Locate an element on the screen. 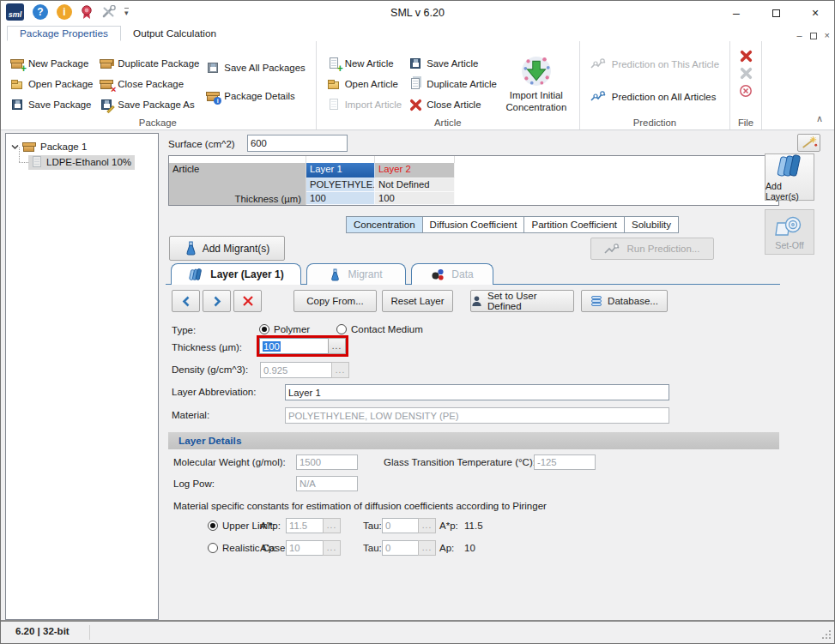  layer-details-header: Layer Details is located at coordinates (474, 441).